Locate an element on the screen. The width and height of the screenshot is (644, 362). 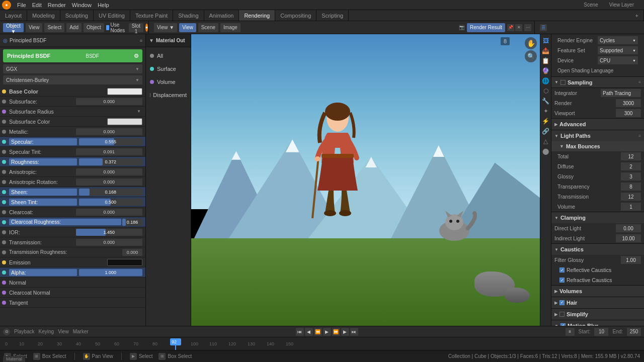
modifier-props-icon: 🔧 is located at coordinates (546, 101).